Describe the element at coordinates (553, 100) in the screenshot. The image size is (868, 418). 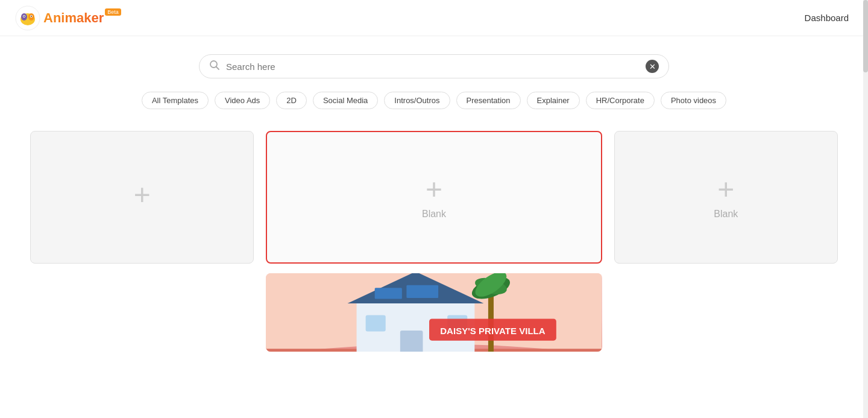
I see `category-pill-explainer: Explainer` at that location.